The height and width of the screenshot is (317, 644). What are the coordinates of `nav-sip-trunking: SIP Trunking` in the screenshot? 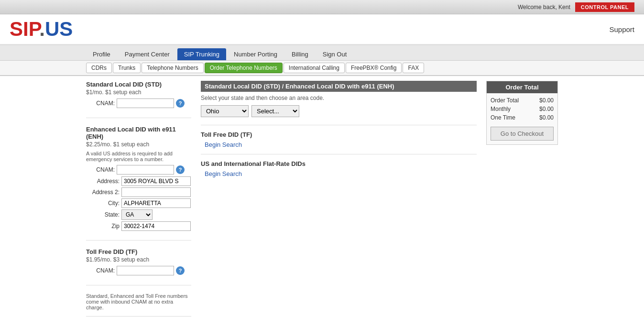 It's located at (202, 55).